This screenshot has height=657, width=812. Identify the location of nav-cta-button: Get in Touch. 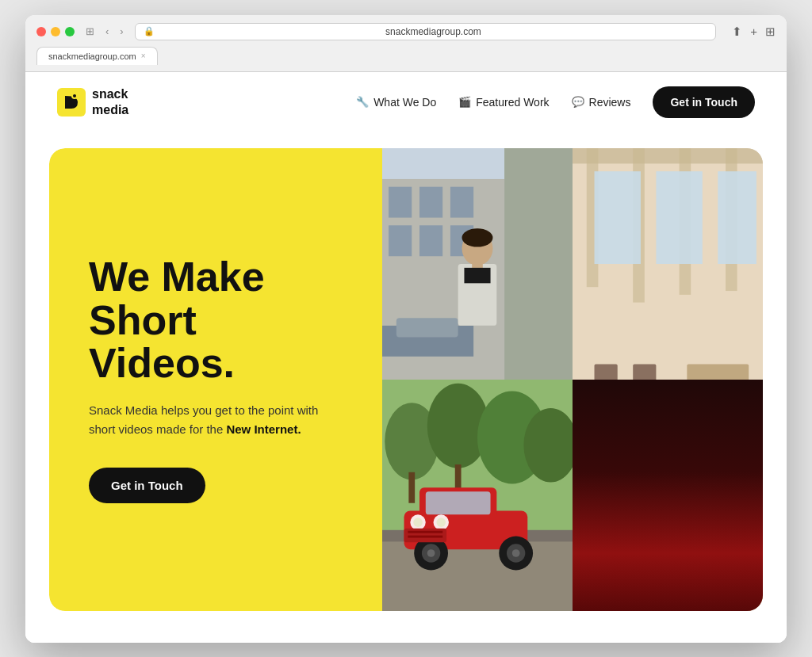
(704, 102).